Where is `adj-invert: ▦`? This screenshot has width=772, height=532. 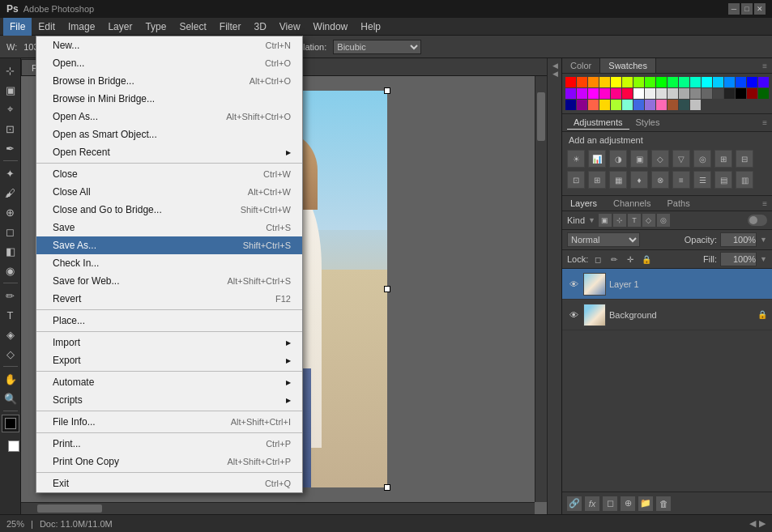 adj-invert: ▦ is located at coordinates (618, 180).